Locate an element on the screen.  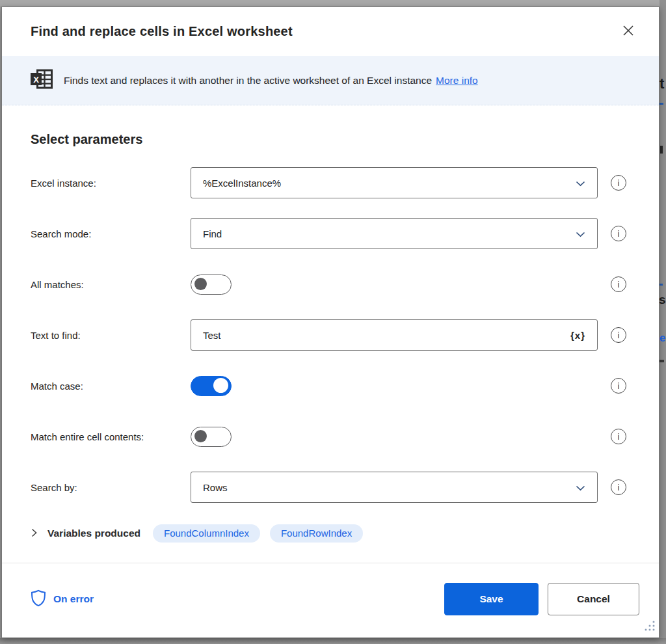
parameter-row-search-mode: Search mode: Find i is located at coordinates (335, 234).